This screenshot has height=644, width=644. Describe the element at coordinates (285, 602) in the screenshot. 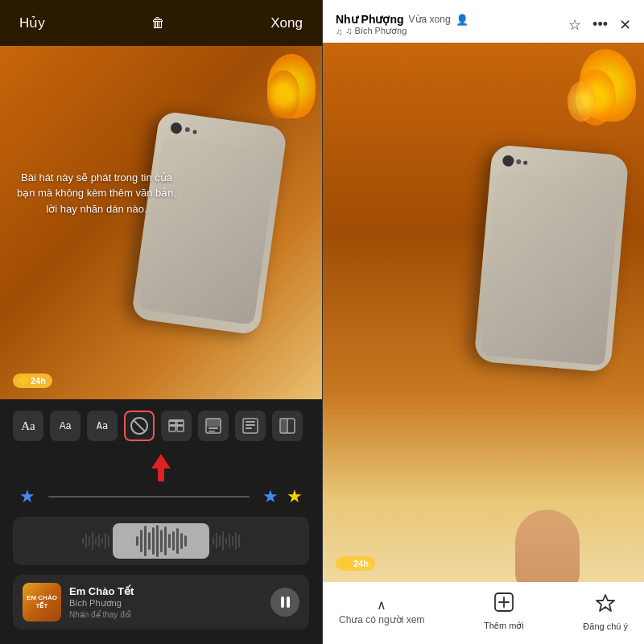

I see `pause-button` at that location.